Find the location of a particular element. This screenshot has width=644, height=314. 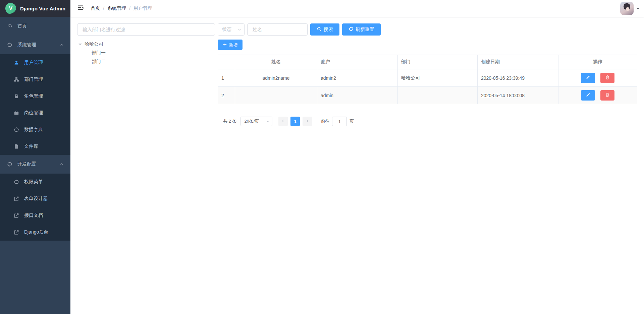

goto-page-input is located at coordinates (339, 121).